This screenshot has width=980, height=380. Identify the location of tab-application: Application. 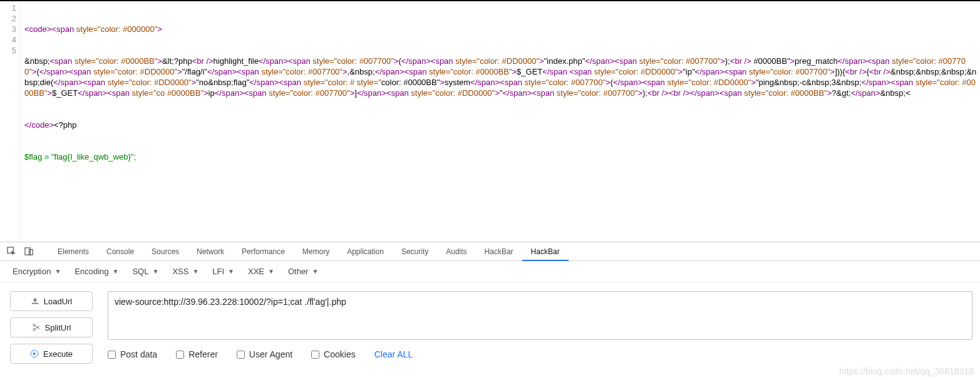
(366, 252).